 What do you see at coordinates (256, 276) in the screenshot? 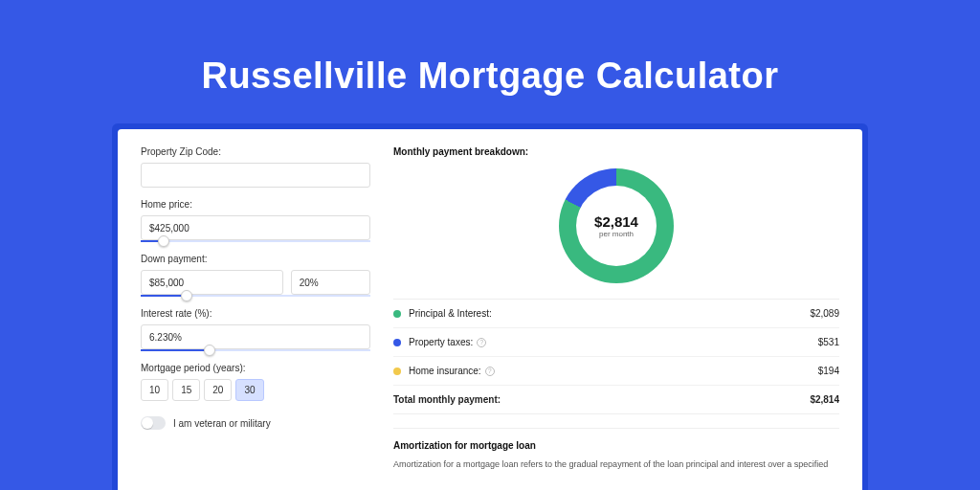
I see `down-payment-group: Down payment:` at bounding box center [256, 276].